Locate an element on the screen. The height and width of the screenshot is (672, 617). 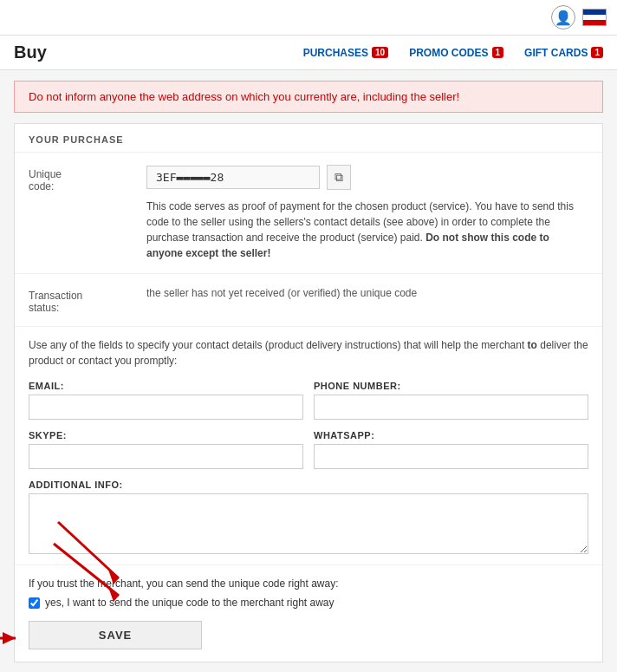
email-input is located at coordinates (166, 408).